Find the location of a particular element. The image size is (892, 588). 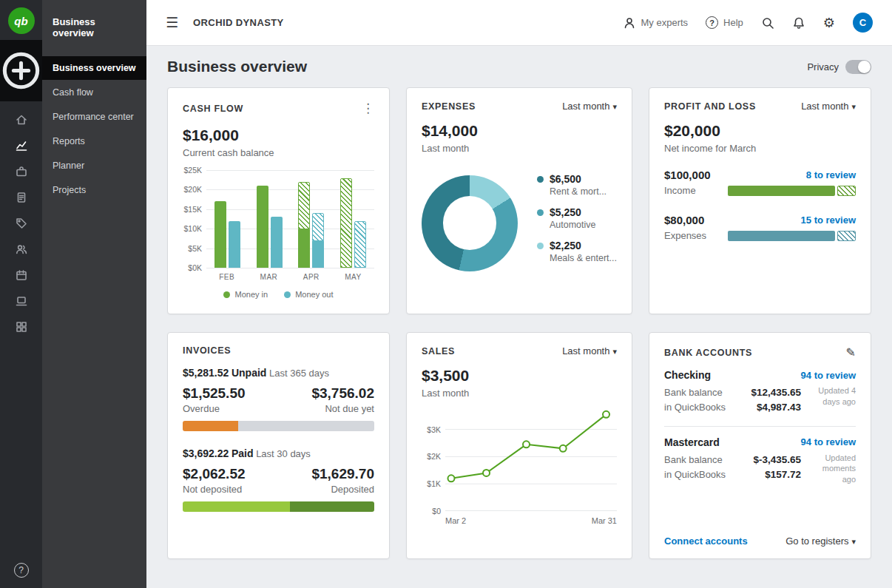

help-icon: ? is located at coordinates (21, 570).